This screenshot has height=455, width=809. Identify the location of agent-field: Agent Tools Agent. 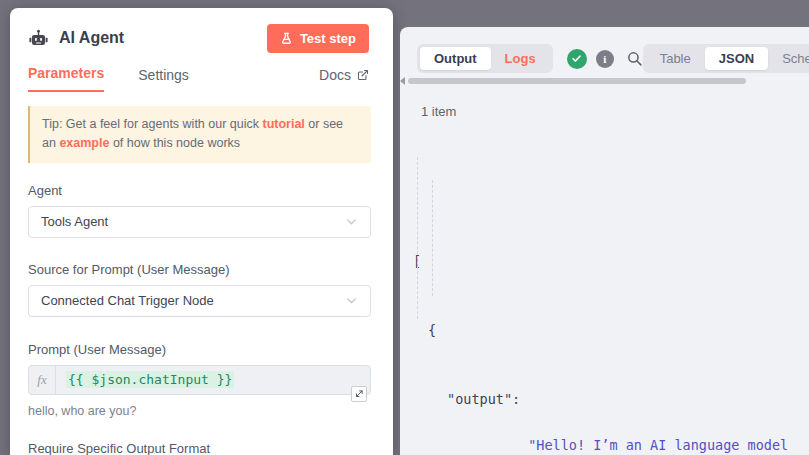
(200, 210).